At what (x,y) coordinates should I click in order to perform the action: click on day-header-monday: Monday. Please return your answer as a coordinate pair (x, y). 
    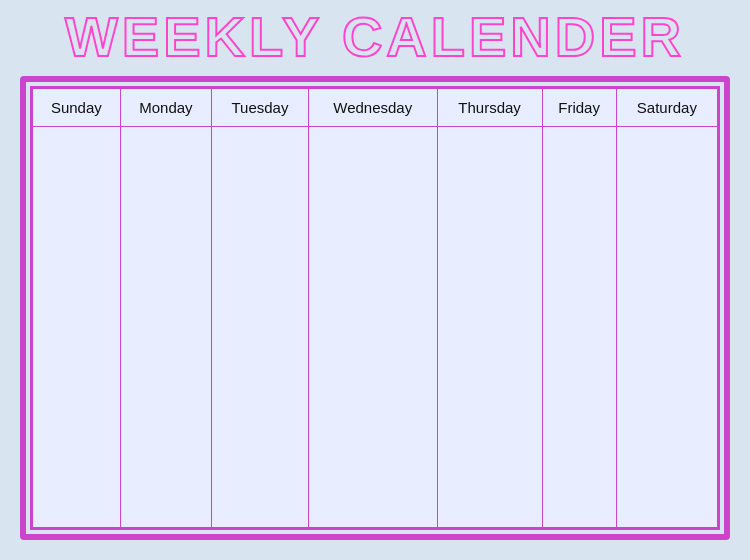
    Looking at the image, I should click on (166, 107).